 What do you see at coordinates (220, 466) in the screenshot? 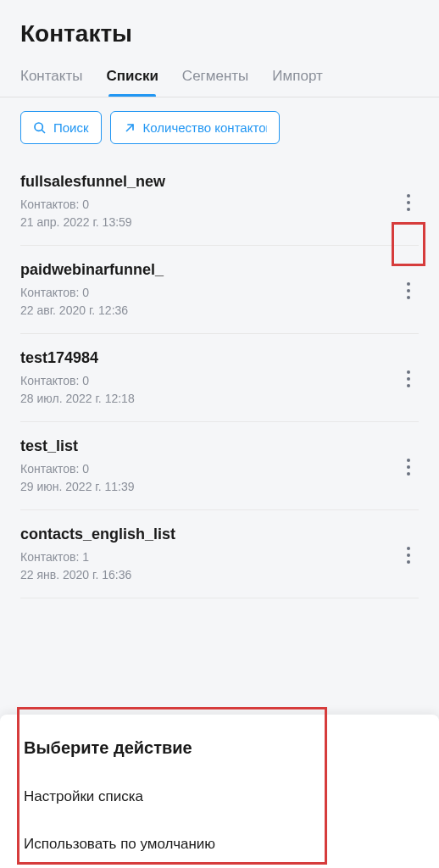
I see `list-item: test_list Контактов: 0 29 июн. 2022 г. 1…` at bounding box center [220, 466].